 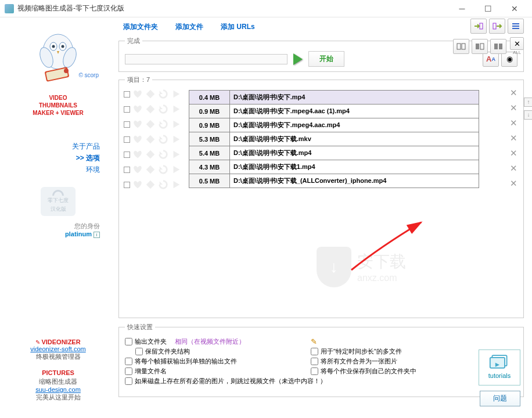 What do you see at coordinates (141, 27) in the screenshot?
I see `add-folder-link: 添加文件夹` at bounding box center [141, 27].